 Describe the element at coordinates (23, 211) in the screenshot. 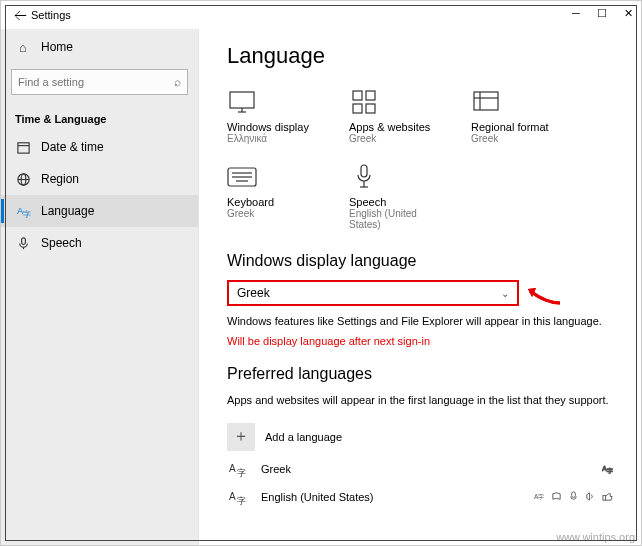

I see `language-icon: A字` at that location.